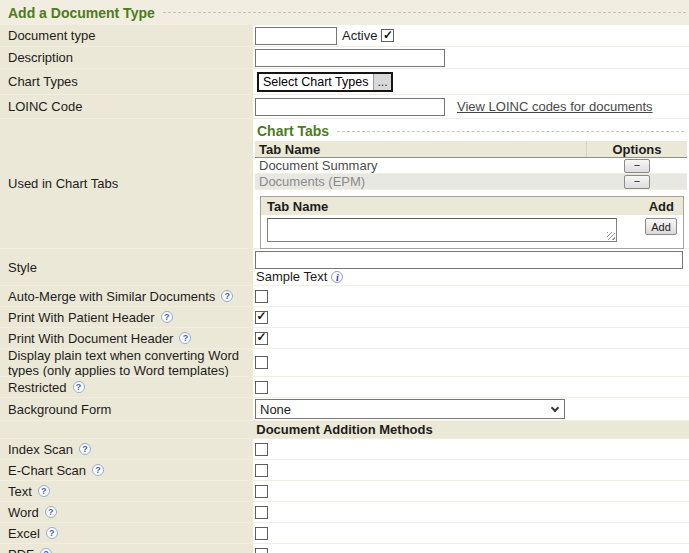 Image resolution: width=689 pixels, height=553 pixels. Describe the element at coordinates (24, 512) in the screenshot. I see `word-label: Word` at that location.